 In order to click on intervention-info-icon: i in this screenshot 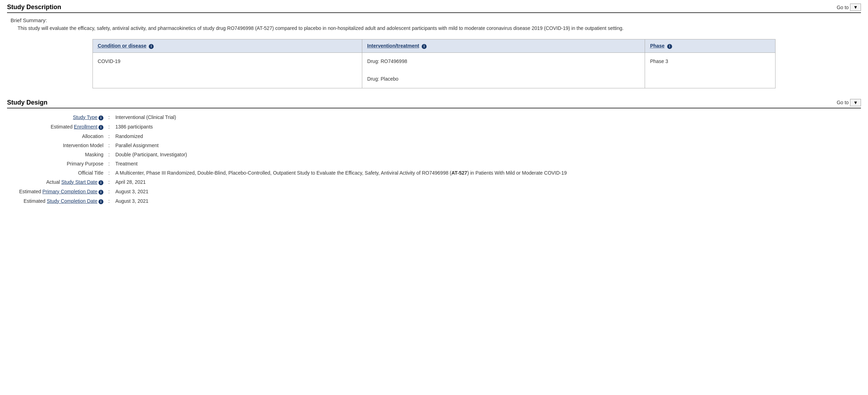, I will do `click(424, 46)`.